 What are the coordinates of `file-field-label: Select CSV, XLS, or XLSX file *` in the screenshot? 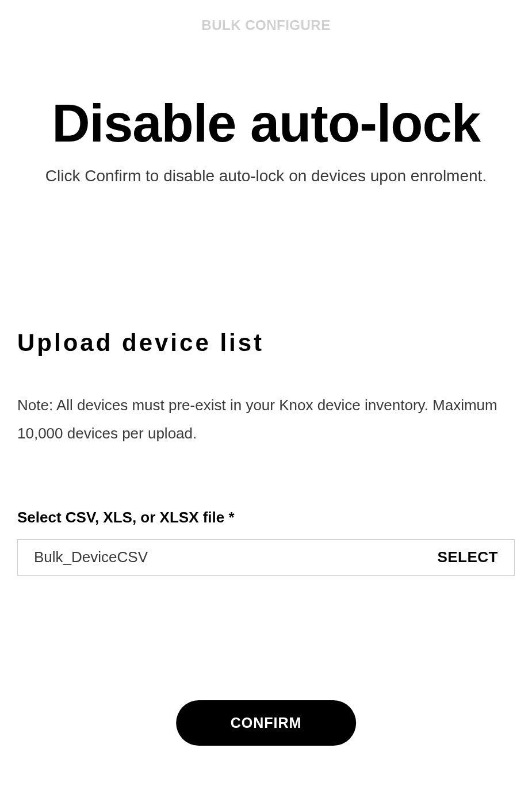 It's located at (266, 518).